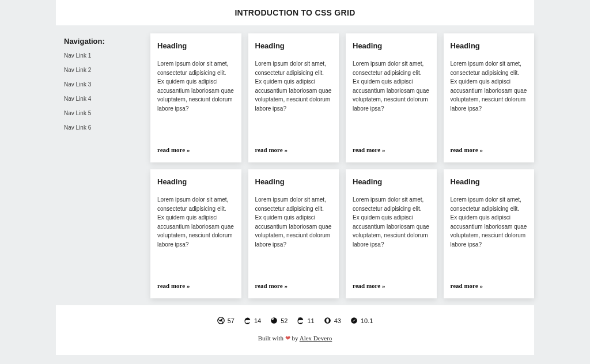  What do you see at coordinates (103, 55) in the screenshot?
I see `nav-link-1: Nav Link 1` at bounding box center [103, 55].